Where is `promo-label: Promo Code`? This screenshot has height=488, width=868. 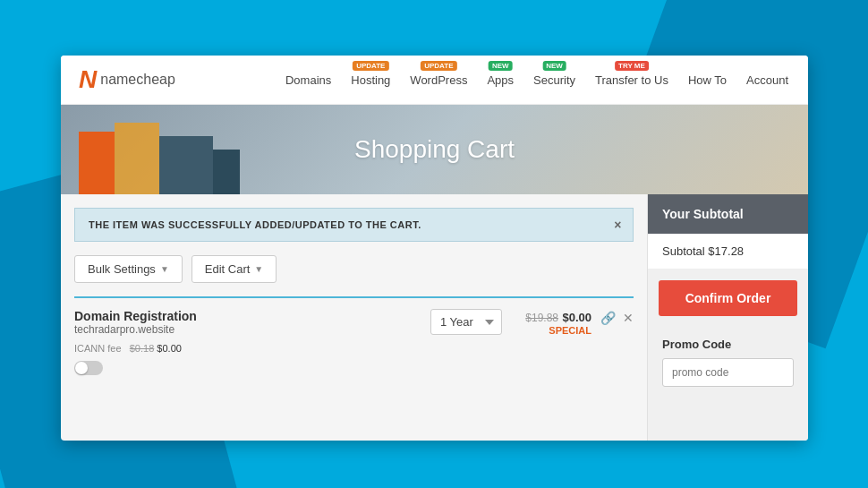 promo-label: Promo Code is located at coordinates (728, 344).